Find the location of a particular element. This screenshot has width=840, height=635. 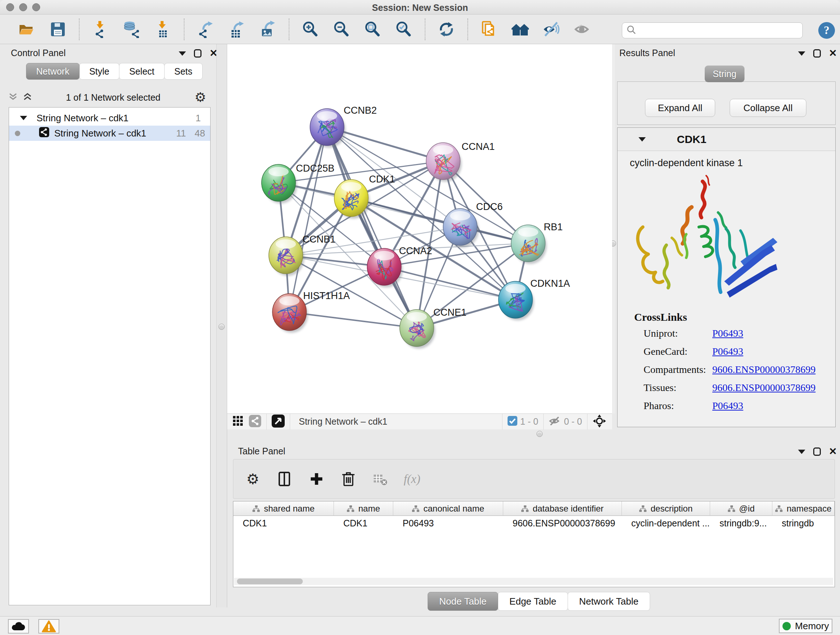

export-table-icon is located at coordinates (237, 29).